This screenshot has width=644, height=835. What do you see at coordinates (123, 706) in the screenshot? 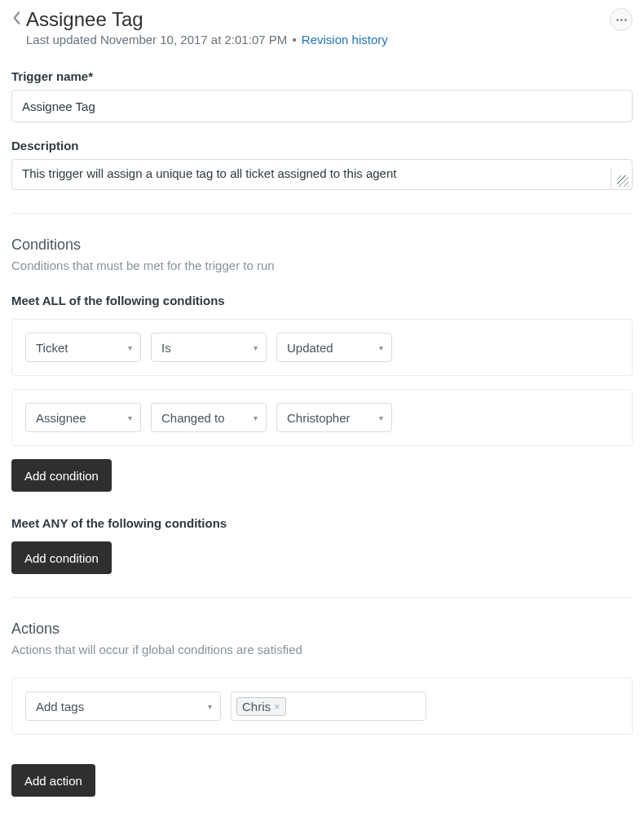
I see `action-field-select: Add tags ▾` at bounding box center [123, 706].